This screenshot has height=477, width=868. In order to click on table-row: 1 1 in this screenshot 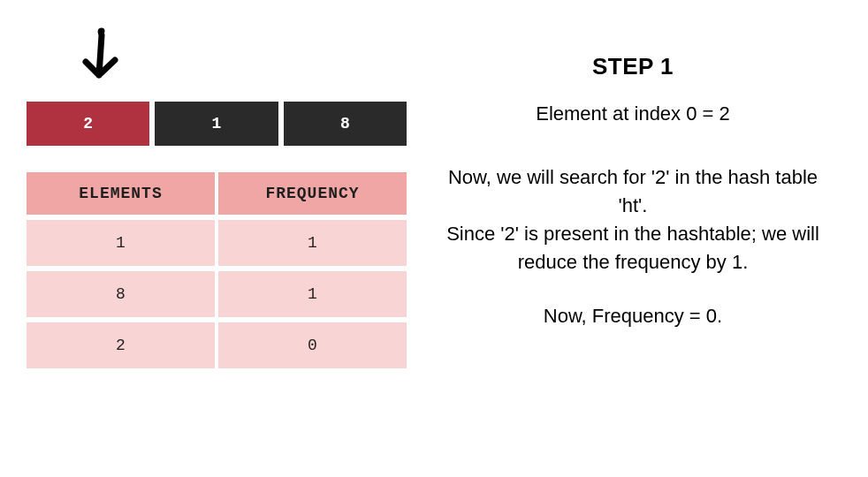, I will do `click(217, 243)`.